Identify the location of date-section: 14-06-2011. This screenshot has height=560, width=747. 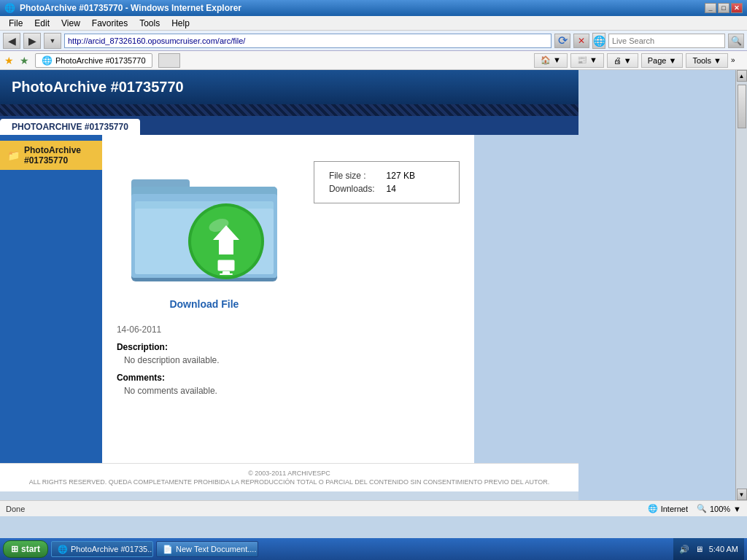
(288, 330).